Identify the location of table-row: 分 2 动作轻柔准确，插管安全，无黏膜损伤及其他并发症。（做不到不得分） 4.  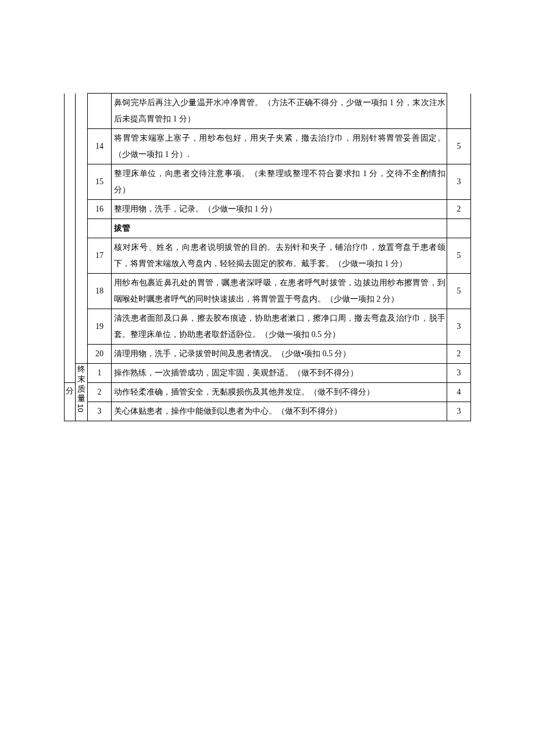
(268, 393).